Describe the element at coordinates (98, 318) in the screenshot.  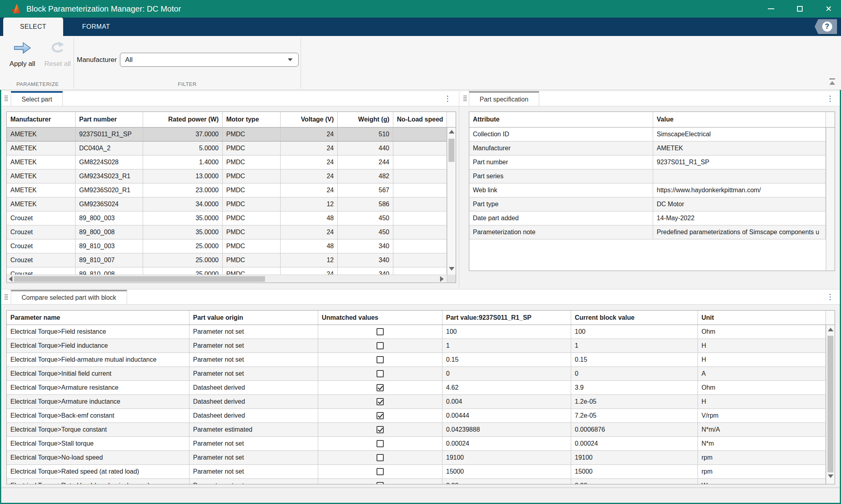
I see `column-header: Parameter name` at that location.